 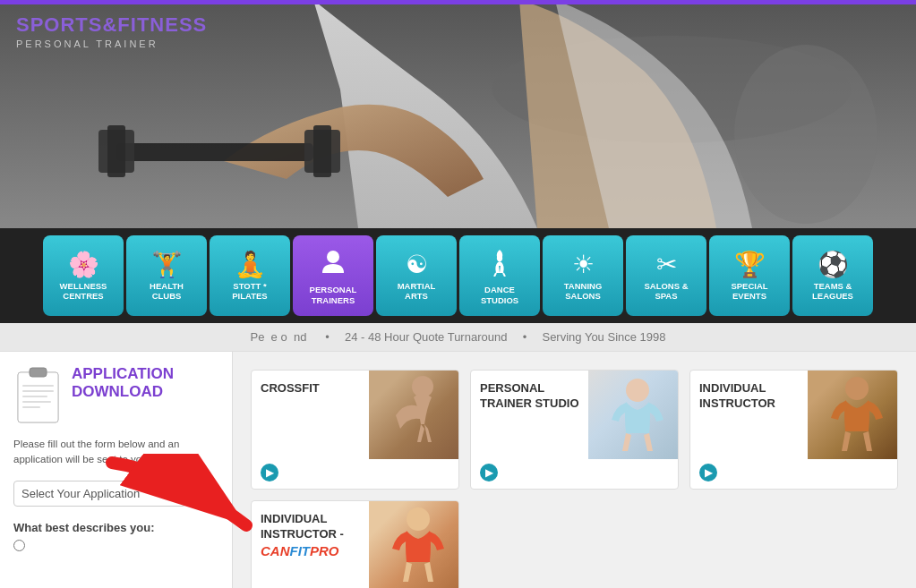 I want to click on martial-icon: ☯, so click(x=417, y=265).